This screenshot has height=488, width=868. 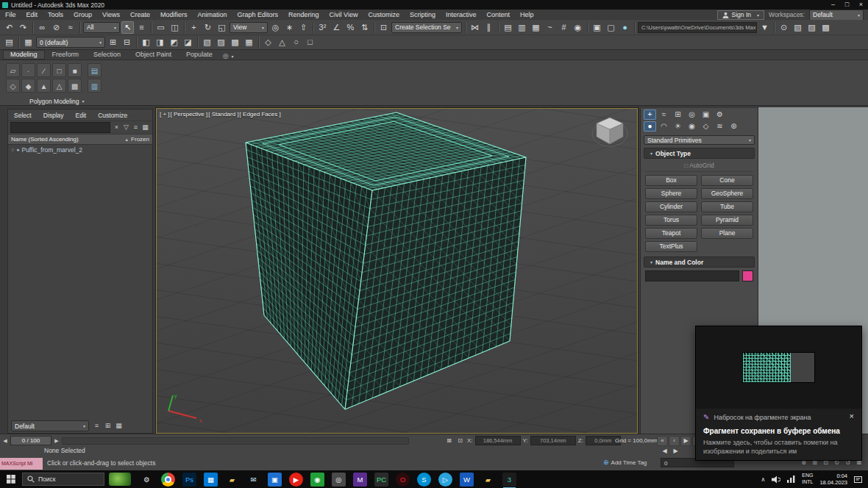 I want to click on toggle-scene-explorer-icon: ▤, so click(x=508, y=28).